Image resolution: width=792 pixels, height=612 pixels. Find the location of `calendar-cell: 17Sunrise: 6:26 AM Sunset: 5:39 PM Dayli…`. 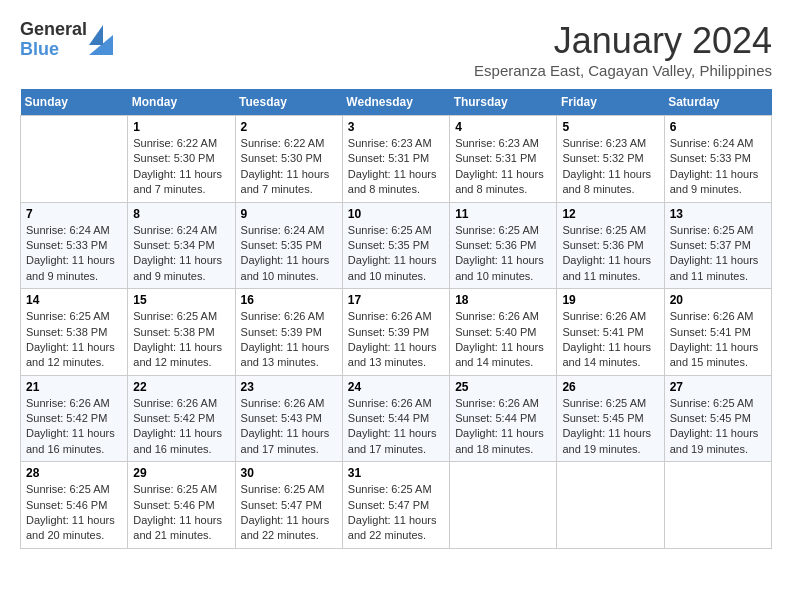

calendar-cell: 17Sunrise: 6:26 AM Sunset: 5:39 PM Dayli… is located at coordinates (396, 332).